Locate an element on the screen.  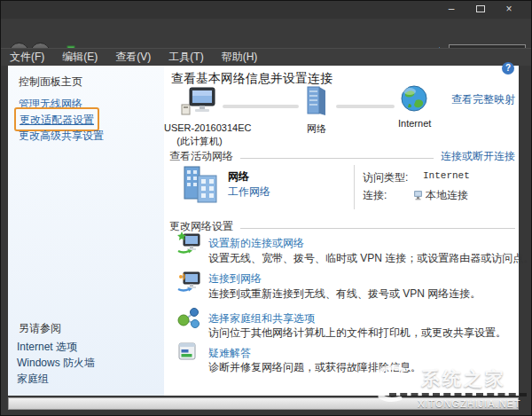
homegroup-options-link: 选择家庭组和共享选项 is located at coordinates (262, 319).